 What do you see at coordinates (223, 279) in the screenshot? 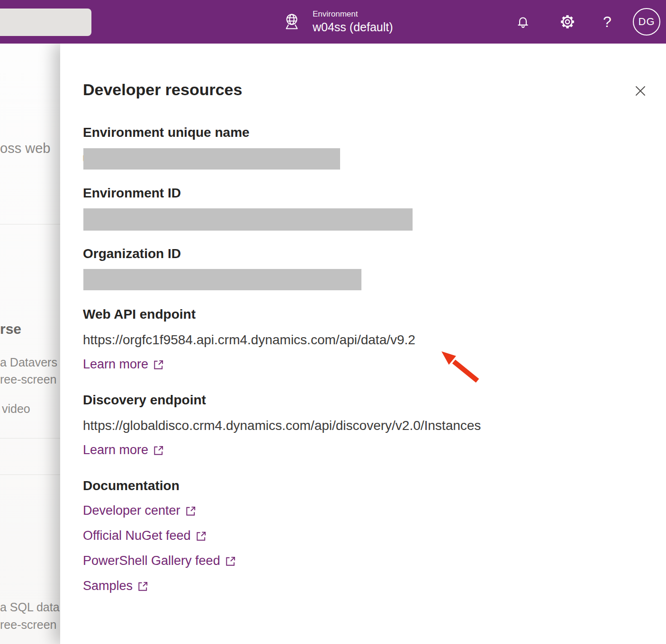
I see `organization-id-redaction` at bounding box center [223, 279].